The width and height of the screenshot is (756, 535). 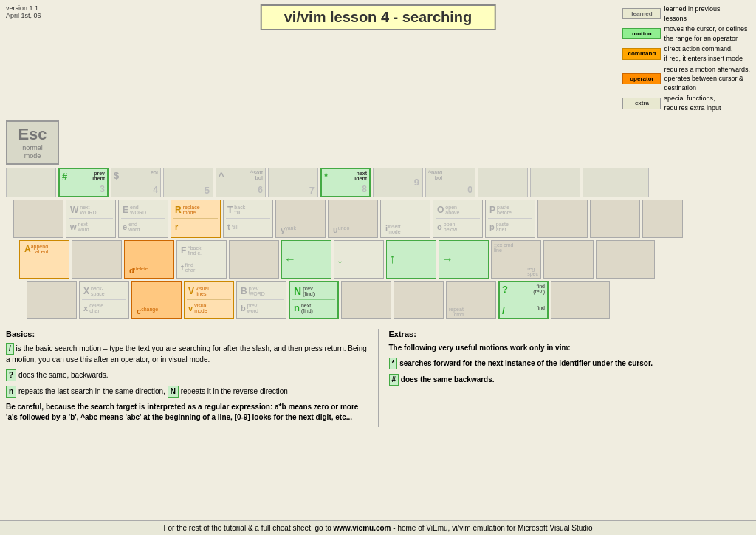 I want to click on key-bracket-right, so click(x=615, y=219).